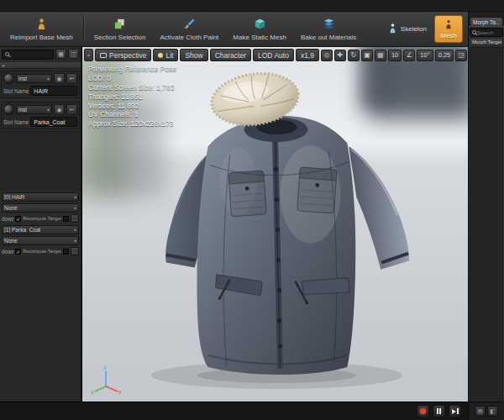 This screenshot has width=504, height=420. I want to click on grid-snap-value: 10, so click(395, 55).